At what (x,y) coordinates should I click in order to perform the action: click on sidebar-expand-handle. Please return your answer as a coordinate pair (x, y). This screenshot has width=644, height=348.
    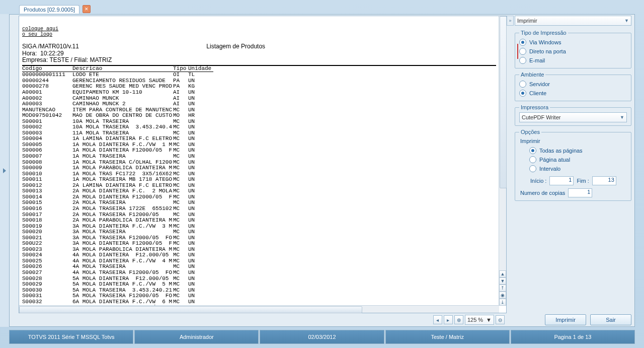
    Looking at the image, I should click on (5, 170).